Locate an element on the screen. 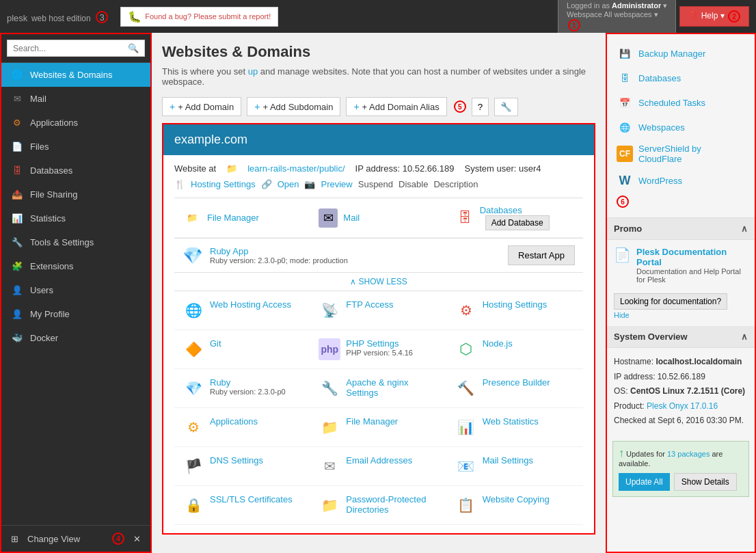 The height and width of the screenshot is (553, 756). dns-link: DNS Settings is located at coordinates (237, 461).